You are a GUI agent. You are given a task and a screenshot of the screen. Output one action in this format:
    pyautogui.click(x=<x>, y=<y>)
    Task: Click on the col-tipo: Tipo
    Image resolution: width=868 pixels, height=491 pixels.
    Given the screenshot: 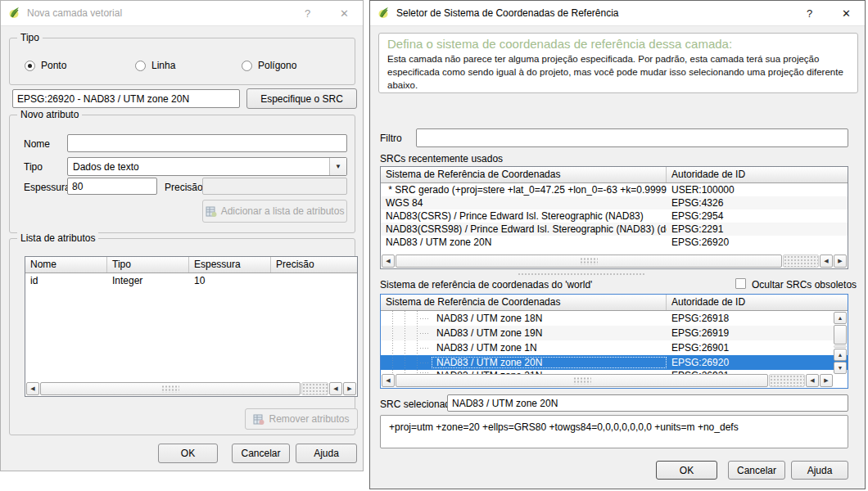 What is the action you would take?
    pyautogui.click(x=148, y=265)
    